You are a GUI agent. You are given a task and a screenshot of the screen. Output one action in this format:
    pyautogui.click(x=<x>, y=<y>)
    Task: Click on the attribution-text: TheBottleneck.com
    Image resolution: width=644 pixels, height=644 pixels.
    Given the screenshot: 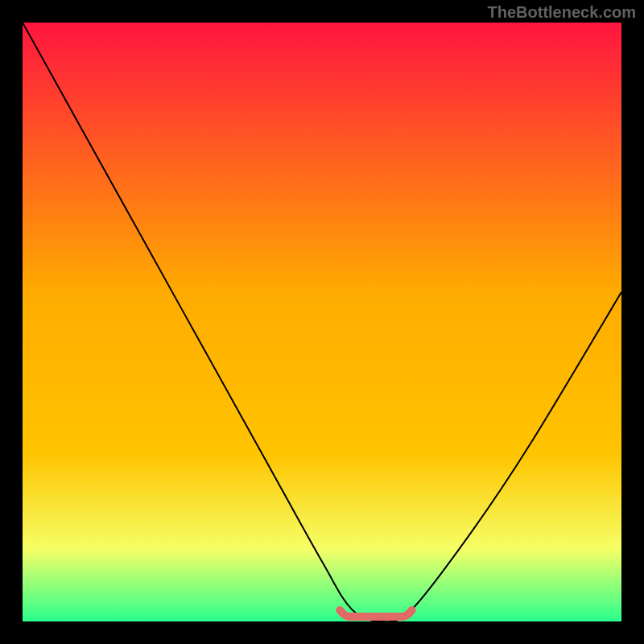 What is the action you would take?
    pyautogui.click(x=562, y=13)
    